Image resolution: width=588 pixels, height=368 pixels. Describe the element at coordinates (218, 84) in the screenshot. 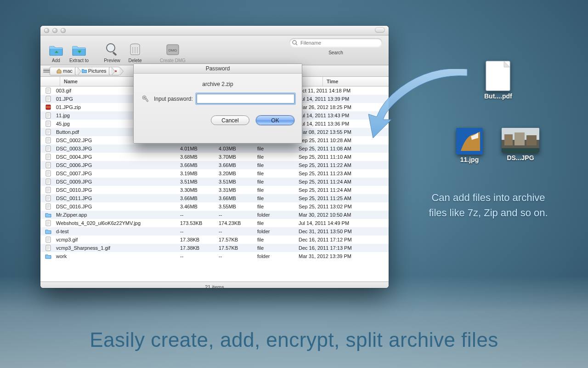

I see `dialog-archive-name: archive 2.zip` at that location.